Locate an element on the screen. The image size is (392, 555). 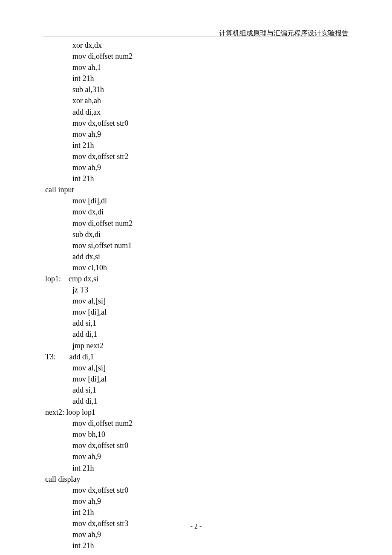
code-text: sub dx,di is located at coordinates (86, 234).